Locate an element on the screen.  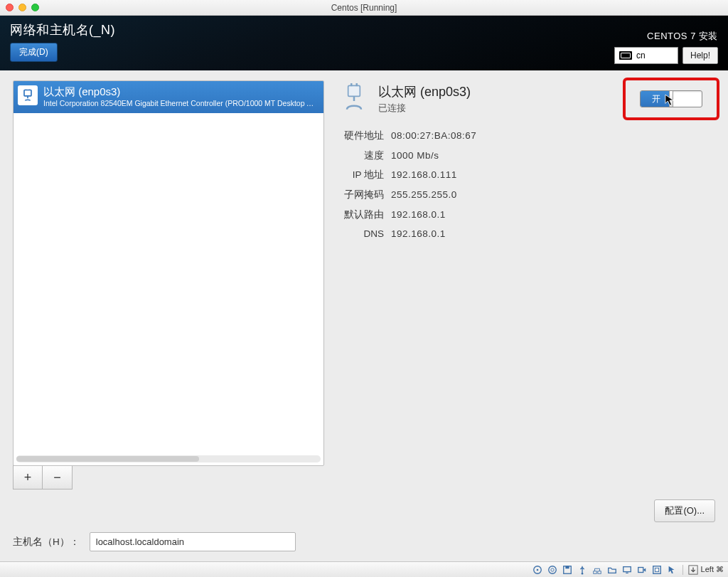
window-title: Centos [Running] is located at coordinates (364, 8).